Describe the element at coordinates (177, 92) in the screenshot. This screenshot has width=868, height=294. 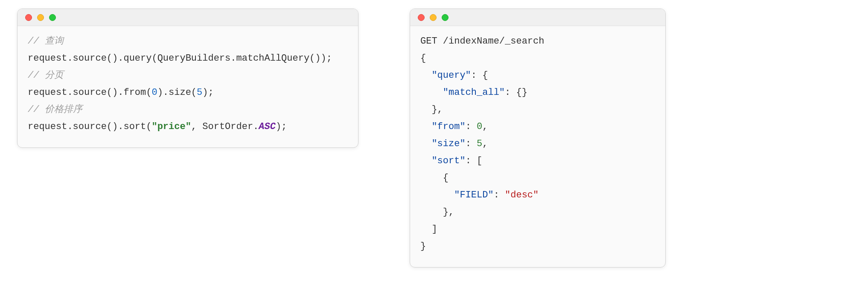
I see `code-line-part: ).size(` at that location.